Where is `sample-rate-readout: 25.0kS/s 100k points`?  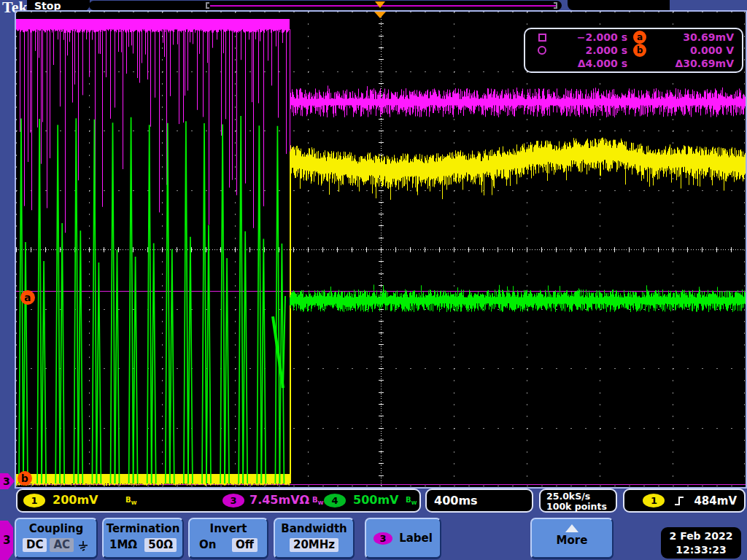 sample-rate-readout: 25.0kS/s 100k points is located at coordinates (578, 500).